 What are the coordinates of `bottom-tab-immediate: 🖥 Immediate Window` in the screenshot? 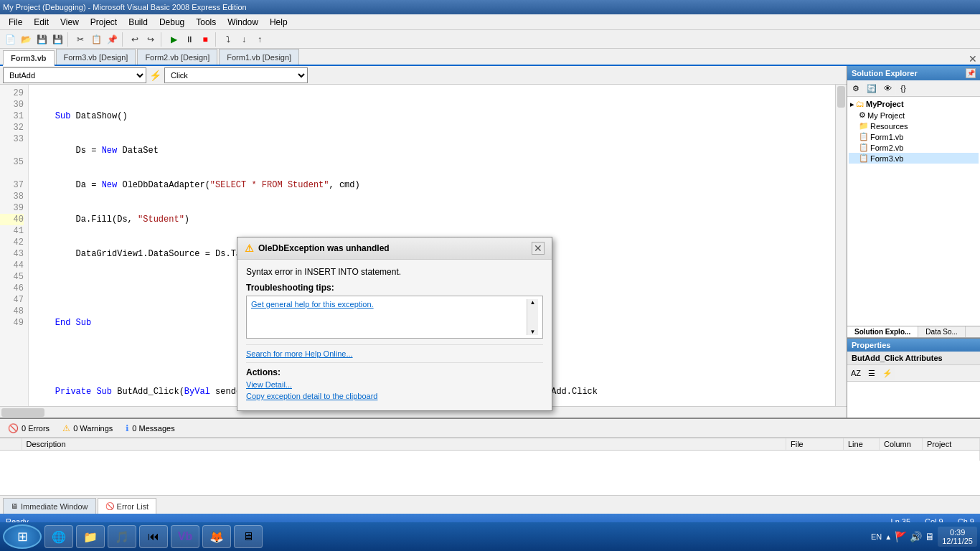 It's located at (50, 506).